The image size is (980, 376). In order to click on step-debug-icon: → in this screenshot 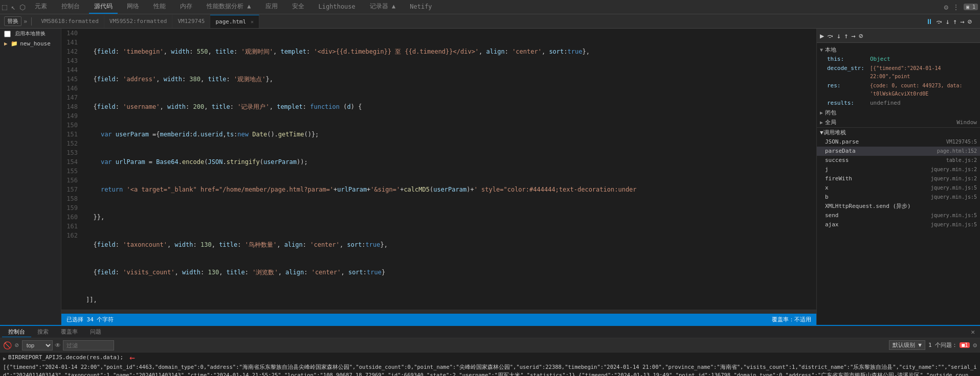, I will do `click(853, 36)`.